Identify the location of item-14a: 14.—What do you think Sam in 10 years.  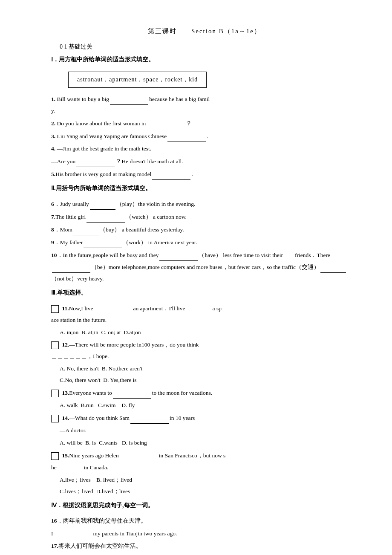
(205, 418).